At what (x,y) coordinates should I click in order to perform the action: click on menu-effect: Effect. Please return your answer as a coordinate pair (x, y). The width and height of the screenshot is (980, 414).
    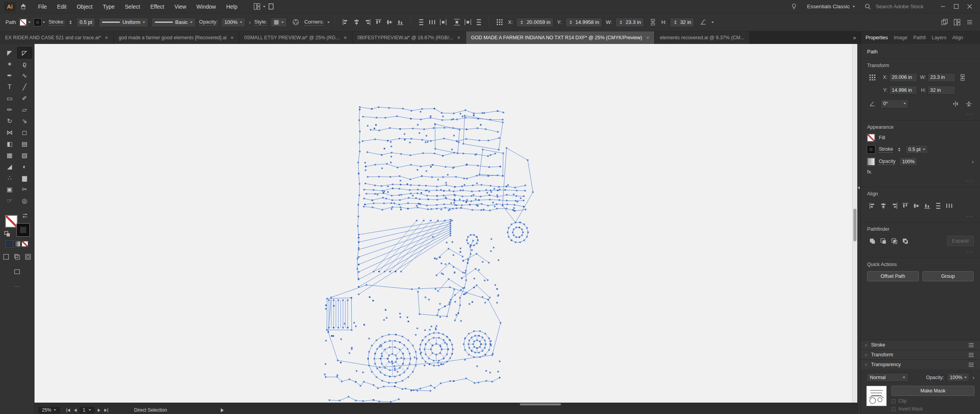
    Looking at the image, I should click on (157, 7).